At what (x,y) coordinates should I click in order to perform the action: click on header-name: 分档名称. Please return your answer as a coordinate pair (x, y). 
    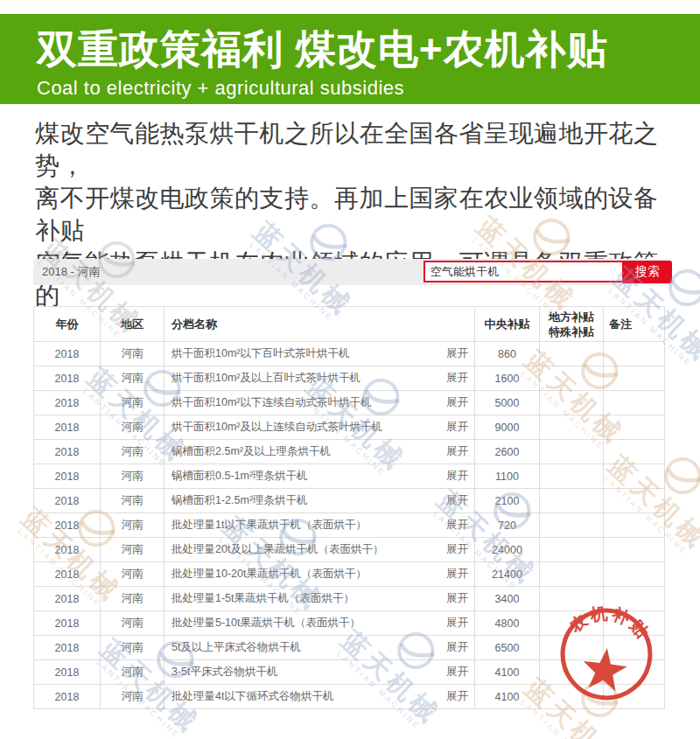
    Looking at the image, I should click on (320, 324).